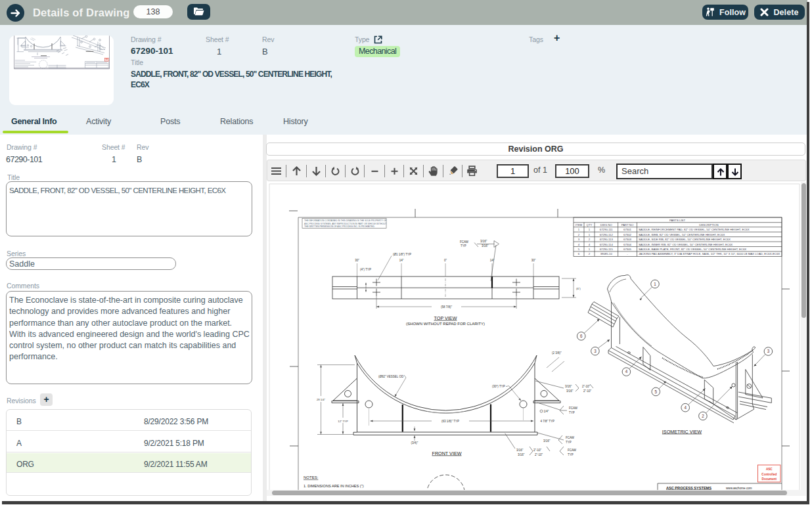  I want to click on svg-text: 4 7/8" TYP, so click(548, 422).